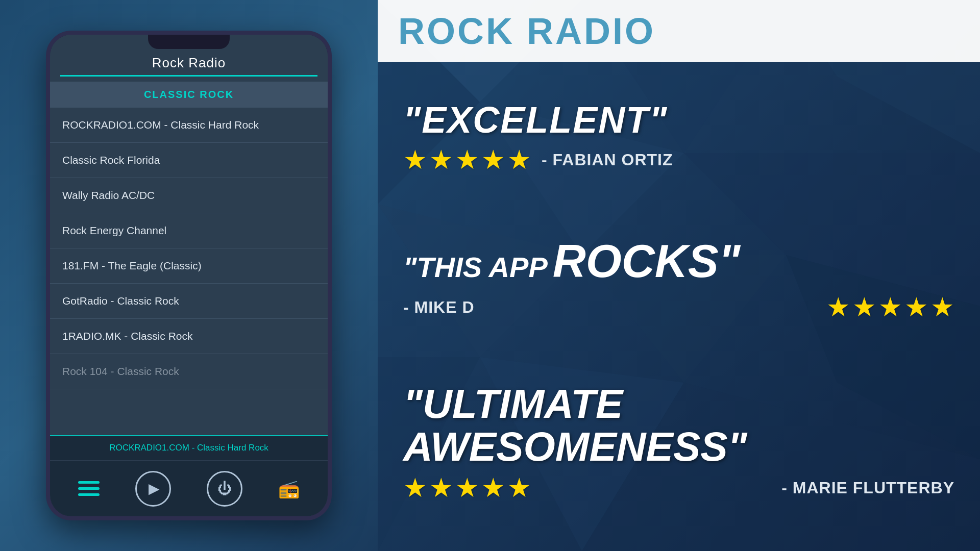  I want to click on station-item: Wally Radio AC/DC, so click(189, 196).